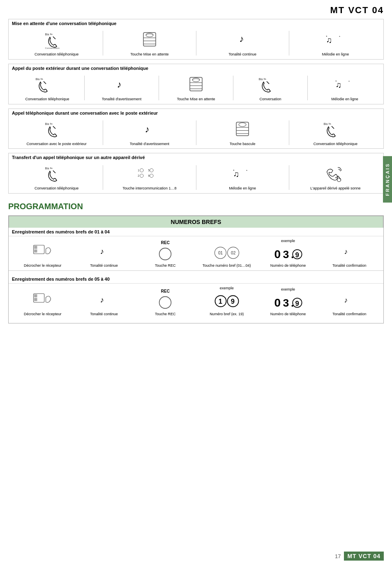 This screenshot has width=392, height=568. Describe the element at coordinates (192, 556) in the screenshot. I see `page-footer: 17 MT VCT 04` at that location.